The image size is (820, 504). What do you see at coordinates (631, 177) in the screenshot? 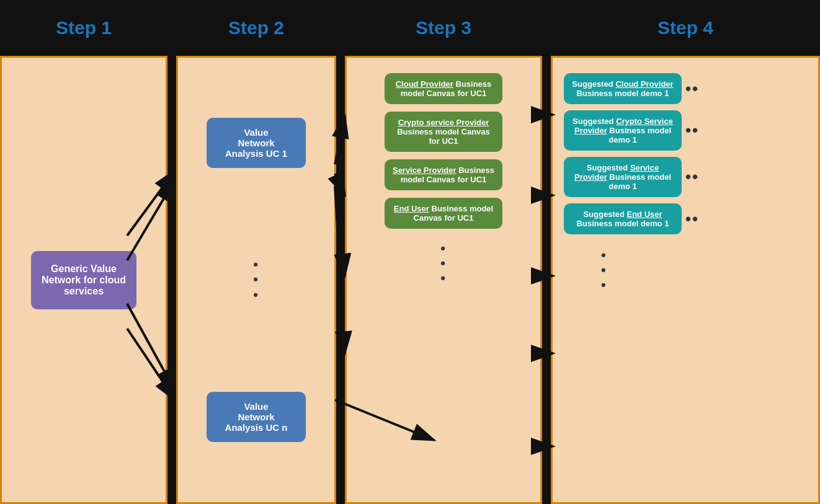
I see `step4-row3: Suggested Service Provider Business mode…` at bounding box center [631, 177].